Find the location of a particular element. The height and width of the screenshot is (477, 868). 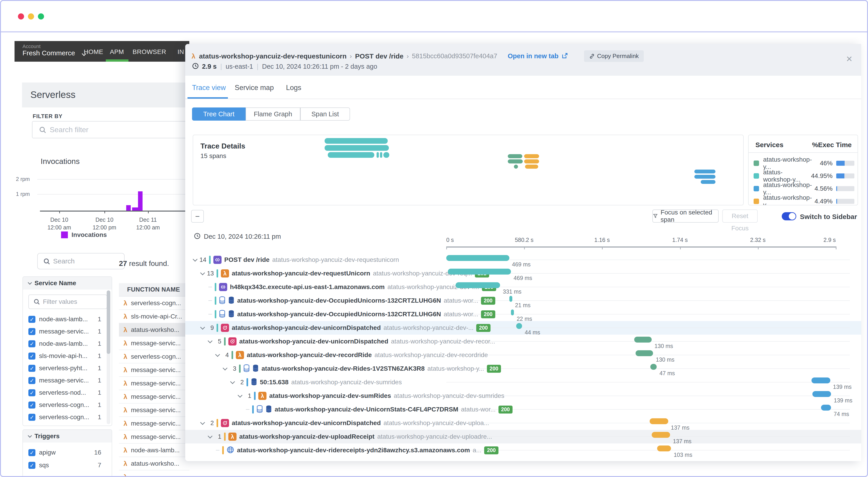

trigger-item: ✓sqs7 is located at coordinates (67, 465).